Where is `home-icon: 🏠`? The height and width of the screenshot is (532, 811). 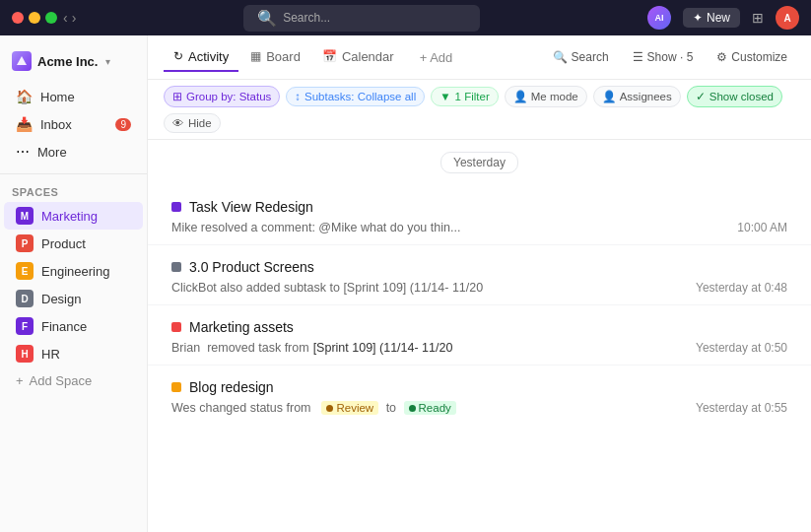 home-icon: 🏠 is located at coordinates (24, 97).